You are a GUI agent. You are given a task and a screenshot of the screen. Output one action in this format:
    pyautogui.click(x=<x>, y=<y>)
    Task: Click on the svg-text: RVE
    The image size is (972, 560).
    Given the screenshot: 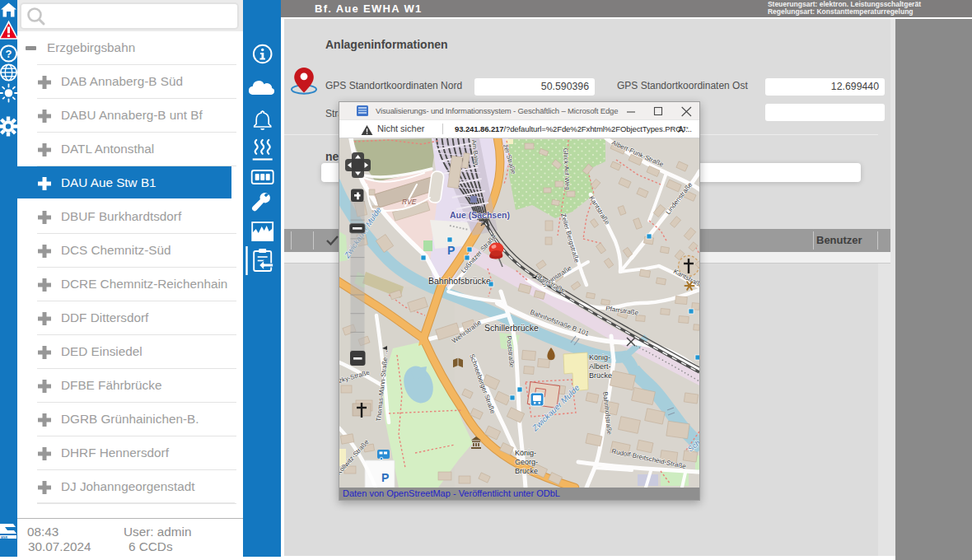 What is the action you would take?
    pyautogui.click(x=409, y=202)
    